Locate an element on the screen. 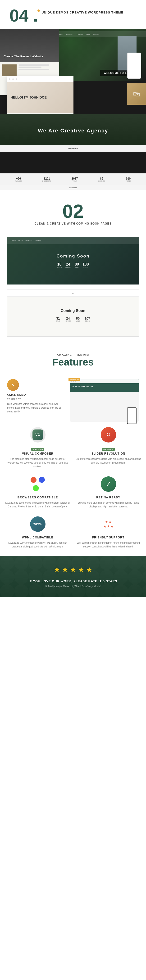  feature-desc: Luvaniz has been tested and worked with … is located at coordinates (38, 505).